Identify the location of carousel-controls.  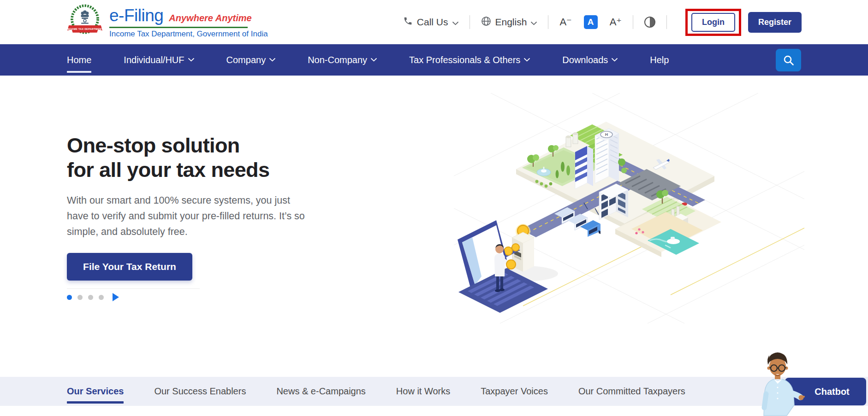
(210, 297).